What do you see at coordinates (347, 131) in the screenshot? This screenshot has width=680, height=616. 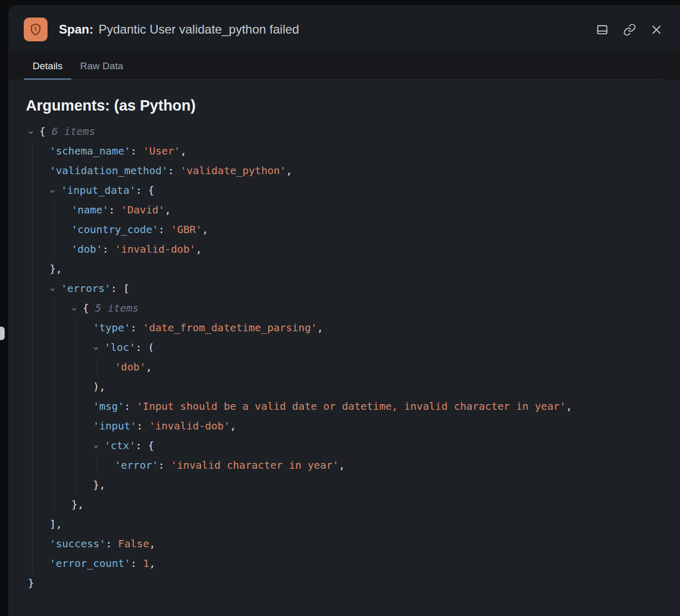 I see `json-line: { 6 items` at bounding box center [347, 131].